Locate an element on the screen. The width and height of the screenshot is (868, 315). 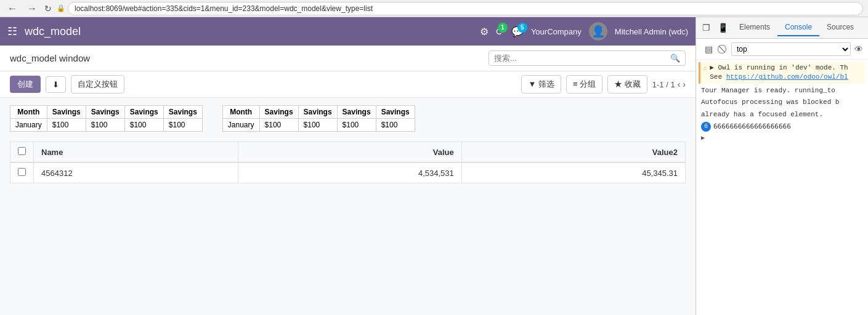
console-log-value: 6 6666666666666666666 is located at coordinates (782, 127).